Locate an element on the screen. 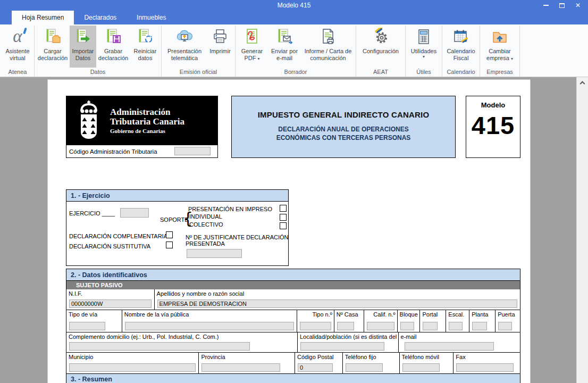  num-casa-input is located at coordinates (346, 326).